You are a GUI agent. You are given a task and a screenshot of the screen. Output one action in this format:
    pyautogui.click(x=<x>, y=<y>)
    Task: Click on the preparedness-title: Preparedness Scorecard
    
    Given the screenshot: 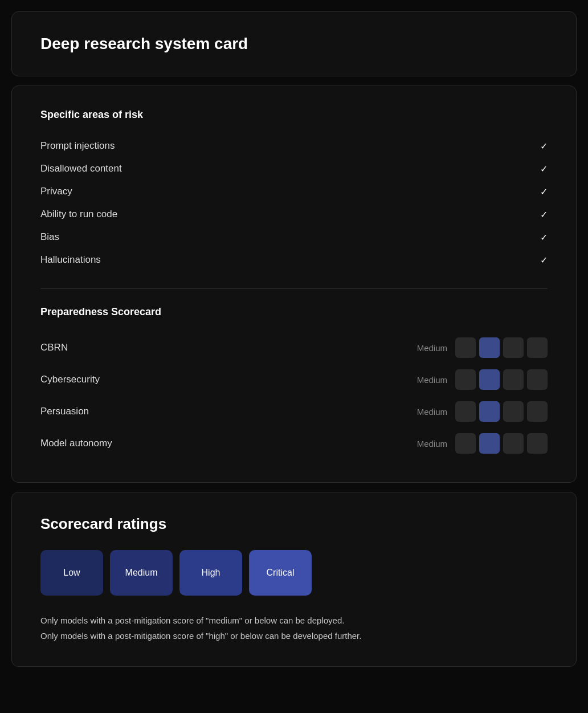 What is the action you would take?
    pyautogui.click(x=294, y=312)
    